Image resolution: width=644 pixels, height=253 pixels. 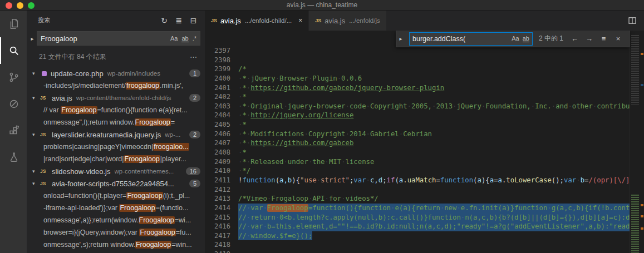 What do you see at coordinates (116, 98) in the screenshot?
I see `result-file-row: ▾JSavia.jswp-content/themes/enfold-child…` at bounding box center [116, 98].